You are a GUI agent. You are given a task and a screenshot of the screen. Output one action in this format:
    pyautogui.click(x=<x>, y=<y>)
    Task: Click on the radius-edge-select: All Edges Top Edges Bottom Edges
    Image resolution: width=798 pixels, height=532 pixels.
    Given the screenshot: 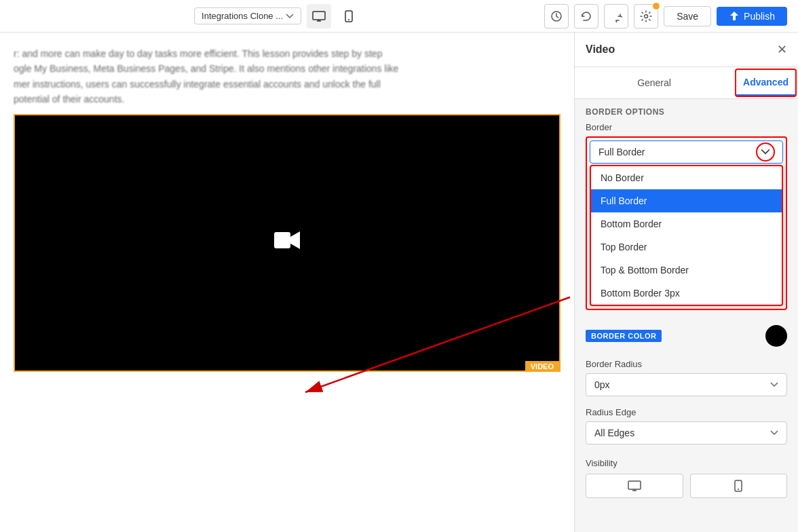 What is the action you would take?
    pyautogui.click(x=687, y=433)
    